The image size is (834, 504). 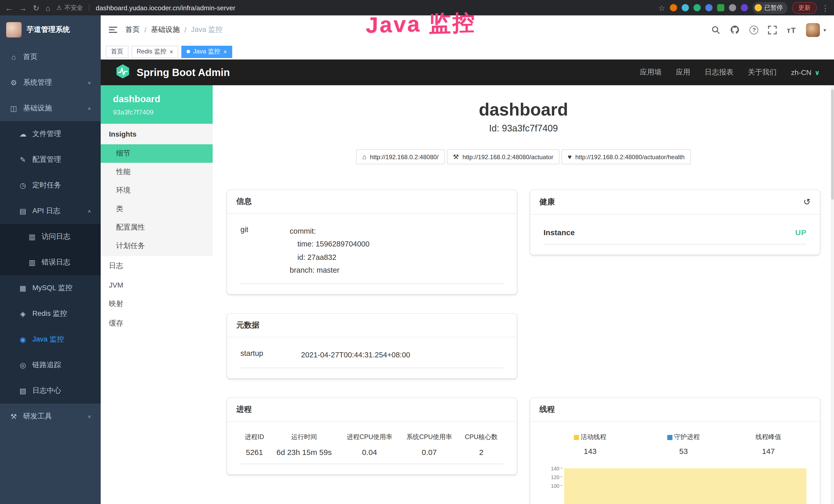 What do you see at coordinates (156, 134) in the screenshot?
I see `menu-section-insights: Insights` at bounding box center [156, 134].